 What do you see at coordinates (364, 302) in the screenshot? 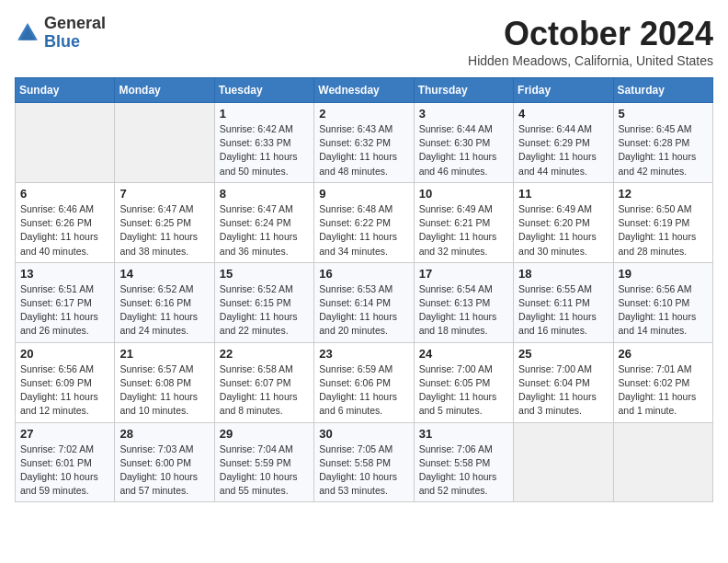
I see `calendar-cell: 16Sunrise: 6:53 AM Sunset: 6:14 PM Dayli…` at bounding box center [364, 302].